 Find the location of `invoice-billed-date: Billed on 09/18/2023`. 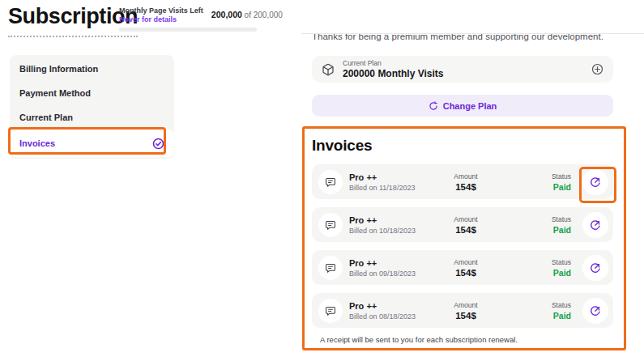

invoice-billed-date: Billed on 09/18/2023 is located at coordinates (389, 274).